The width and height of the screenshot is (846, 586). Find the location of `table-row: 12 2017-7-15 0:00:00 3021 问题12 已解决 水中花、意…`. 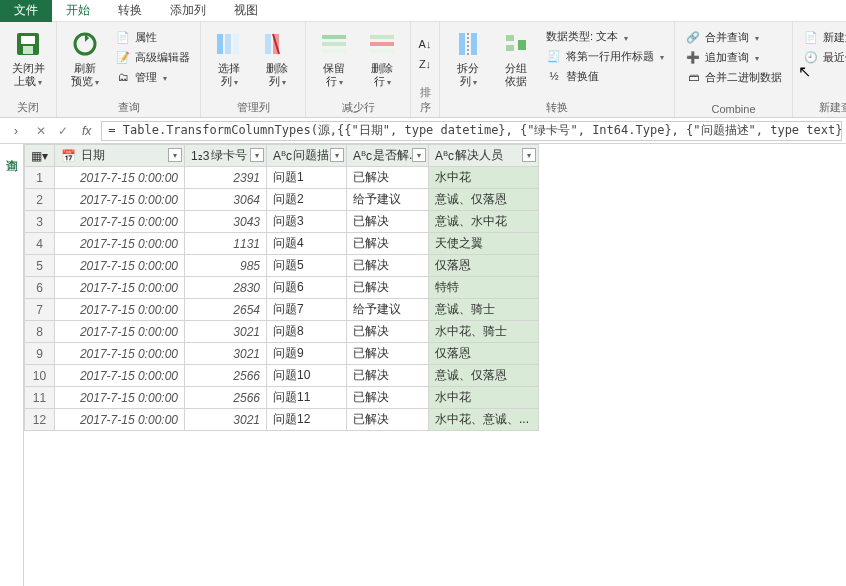

table-row: 12 2017-7-15 0:00:00 3021 问题12 已解决 水中花、意… is located at coordinates (282, 420).